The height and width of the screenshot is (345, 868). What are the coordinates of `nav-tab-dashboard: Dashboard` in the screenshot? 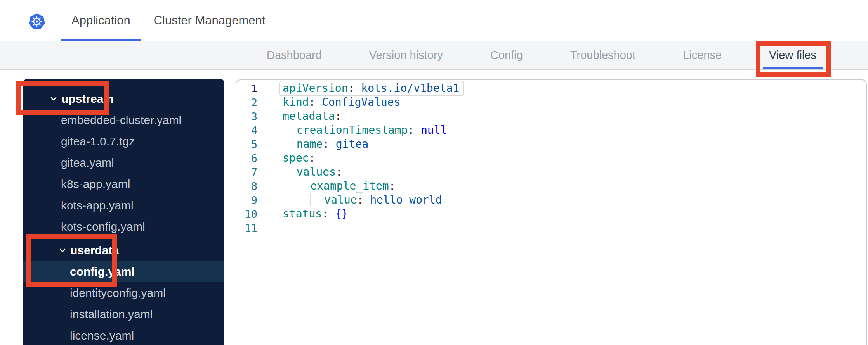 It's located at (294, 55).